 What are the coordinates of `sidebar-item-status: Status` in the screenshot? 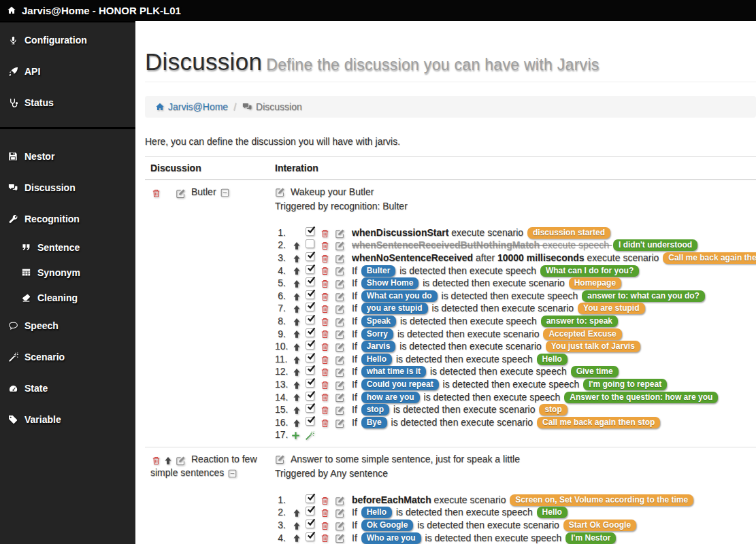 It's located at (68, 103).